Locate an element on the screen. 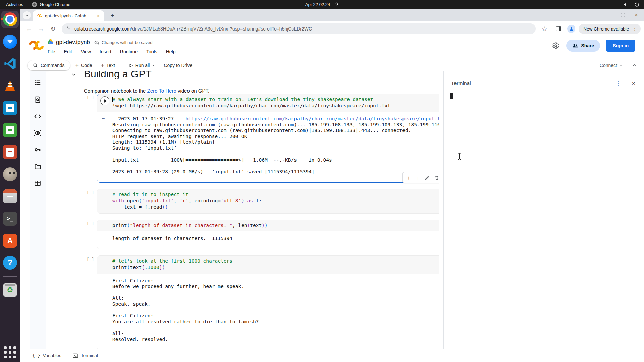 This screenshot has width=644, height=362. dock-libreoffice-impress-icon is located at coordinates (10, 152).